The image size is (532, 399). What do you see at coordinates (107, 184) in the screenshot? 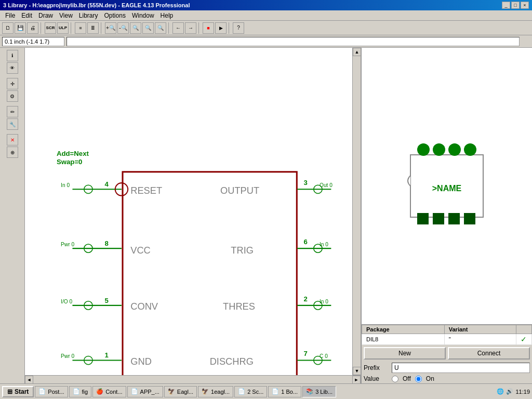
I see `svg-text: 4` at bounding box center [107, 184].